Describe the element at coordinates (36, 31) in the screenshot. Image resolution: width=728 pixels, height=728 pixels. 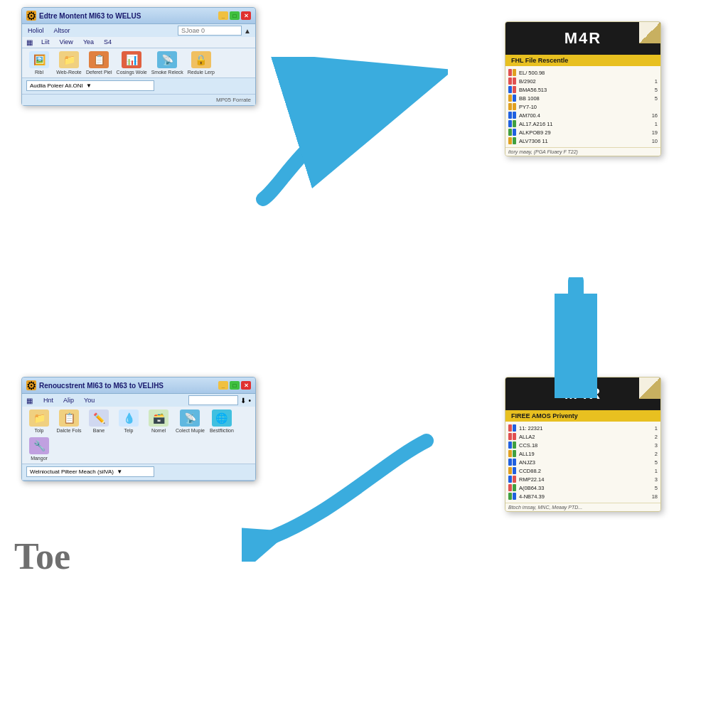
I see `menu-holiol: Holiol` at that location.